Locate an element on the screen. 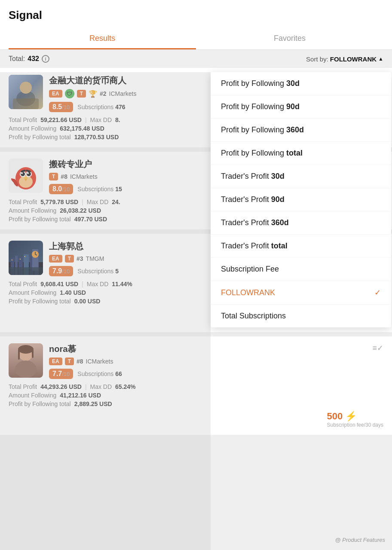 The height and width of the screenshot is (550, 392). badge-rank-3: #3 is located at coordinates (80, 259).